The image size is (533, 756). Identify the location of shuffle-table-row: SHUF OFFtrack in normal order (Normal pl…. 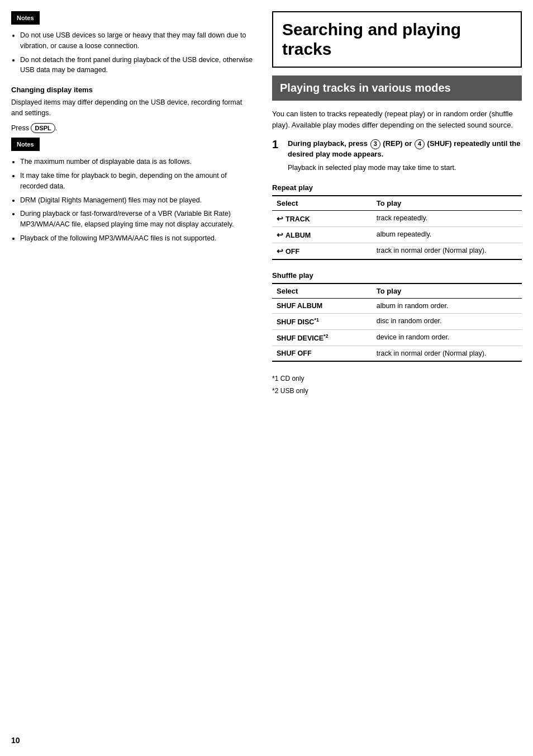
(397, 354).